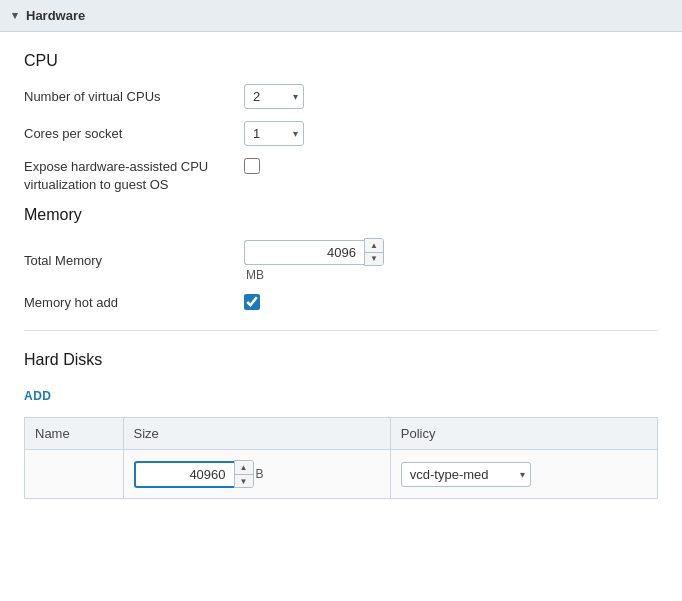  I want to click on disk-policy-cell: vcd-type-med vcd-type-high vcd-type-low …, so click(524, 474).